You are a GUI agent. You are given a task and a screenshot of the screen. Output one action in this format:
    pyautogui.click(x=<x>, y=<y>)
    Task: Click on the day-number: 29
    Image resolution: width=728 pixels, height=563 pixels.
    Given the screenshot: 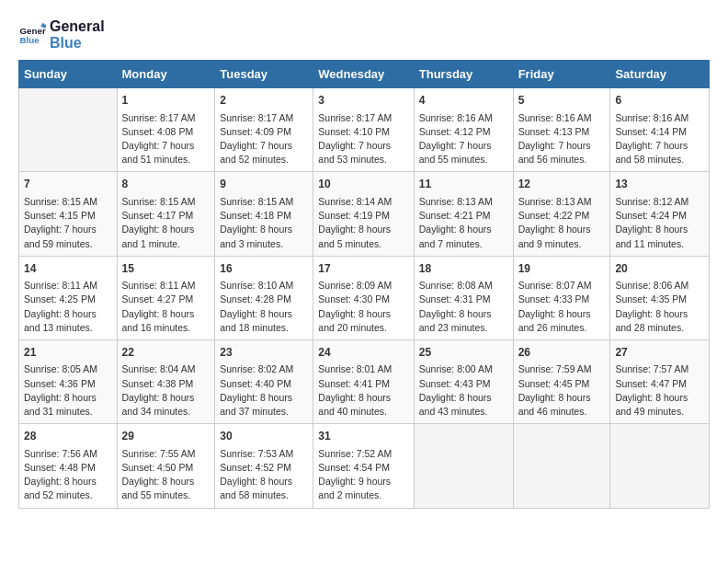 What is the action you would take?
    pyautogui.click(x=166, y=436)
    